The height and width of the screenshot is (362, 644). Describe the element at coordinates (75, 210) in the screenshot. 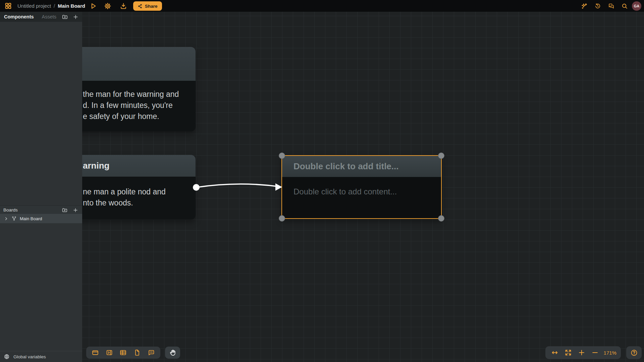

I see `add-board-button` at that location.